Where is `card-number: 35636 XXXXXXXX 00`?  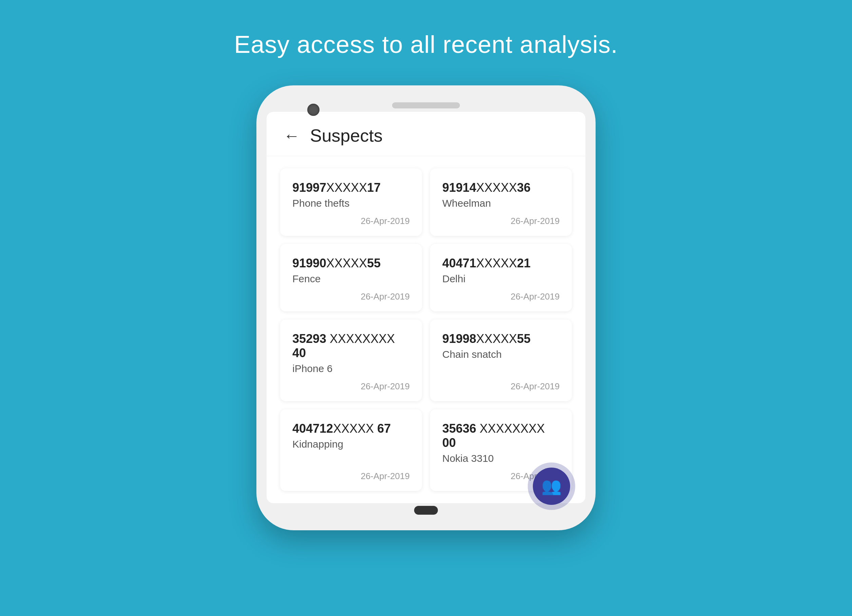
card-number: 35636 XXXXXXXX 00 is located at coordinates (501, 436).